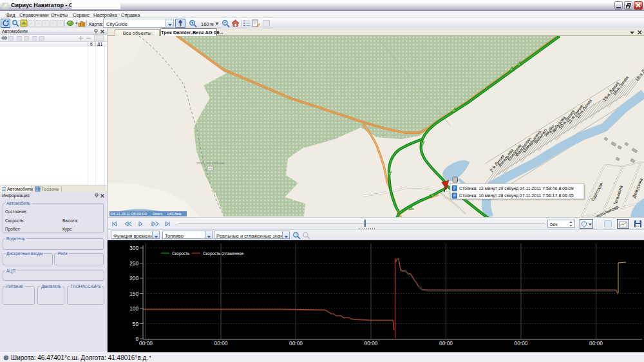 This screenshot has height=362, width=644. I want to click on svg-text: 200, so click(134, 278).